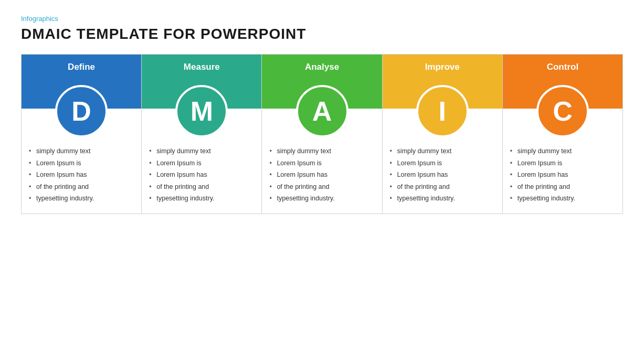 The image size is (644, 362). Describe the element at coordinates (563, 111) in the screenshot. I see `circle-control: C` at that location.